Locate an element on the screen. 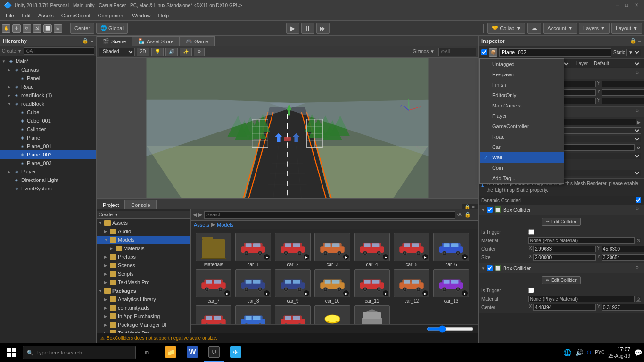 The height and width of the screenshot is (362, 644). tab-project: Project is located at coordinates (111, 205).